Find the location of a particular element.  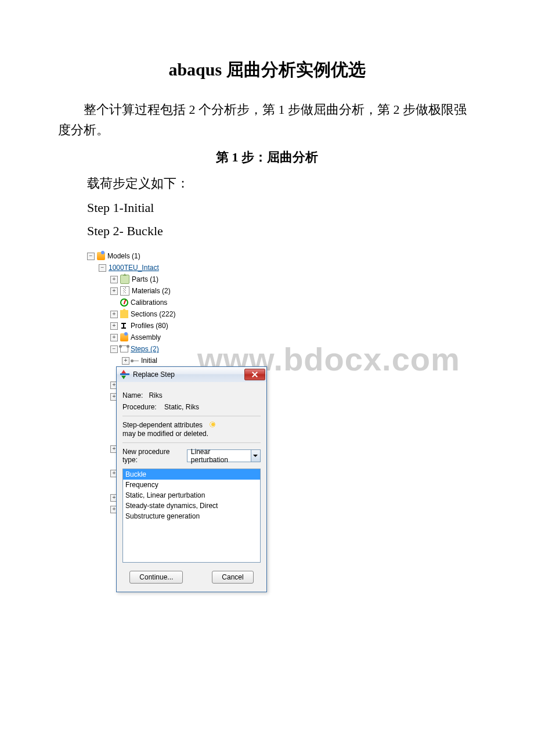

name-value: Riks is located at coordinates (156, 395).